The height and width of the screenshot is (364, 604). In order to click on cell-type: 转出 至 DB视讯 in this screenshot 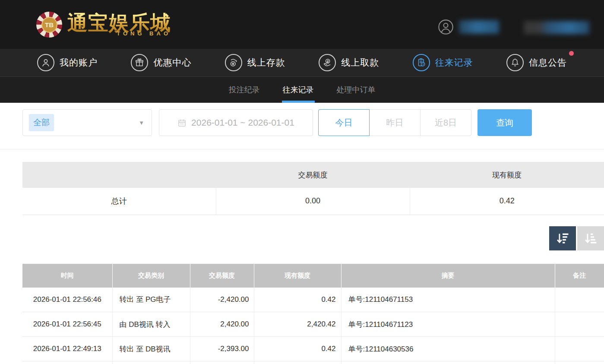, I will do `click(151, 349)`.